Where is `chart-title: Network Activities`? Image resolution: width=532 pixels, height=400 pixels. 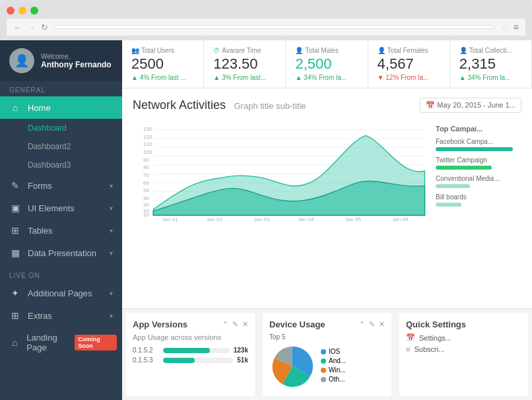 chart-title: Network Activities is located at coordinates (180, 105).